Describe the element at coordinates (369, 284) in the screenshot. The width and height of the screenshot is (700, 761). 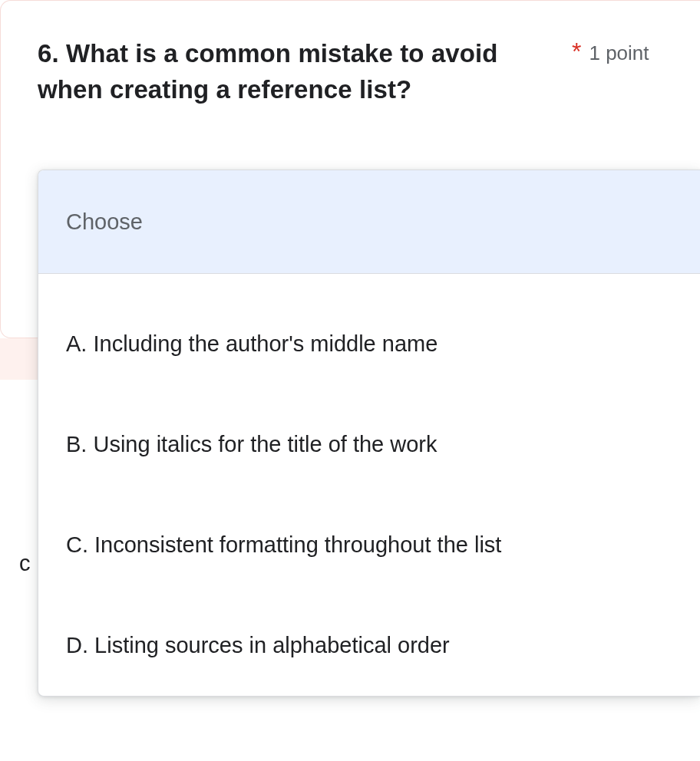
I see `dropdown-spacer` at that location.